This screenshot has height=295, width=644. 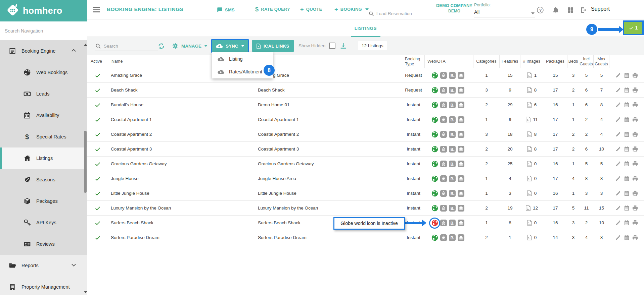 I want to click on table-search-field, so click(x=127, y=46).